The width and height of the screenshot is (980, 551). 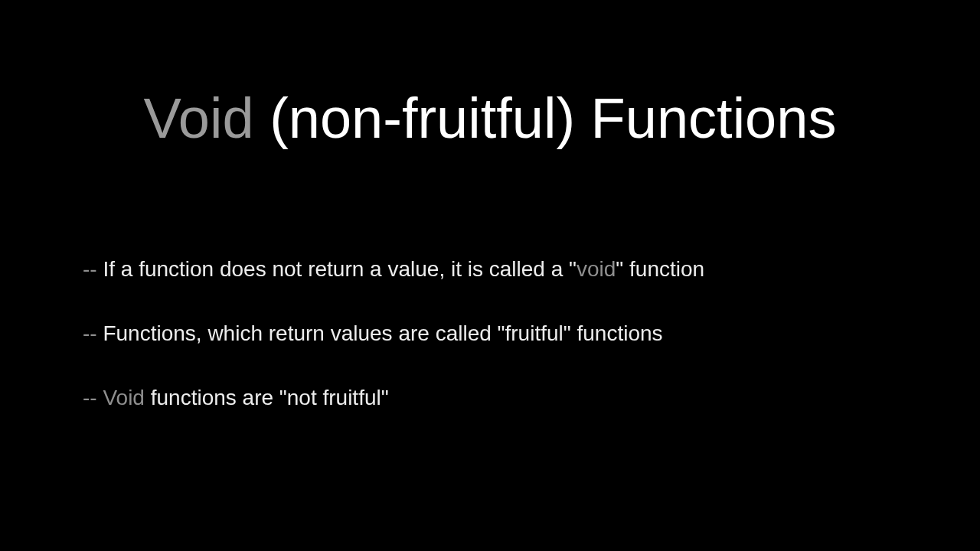 What do you see at coordinates (545, 118) in the screenshot?
I see `title-rest: (non-fruitful) Functions` at bounding box center [545, 118].